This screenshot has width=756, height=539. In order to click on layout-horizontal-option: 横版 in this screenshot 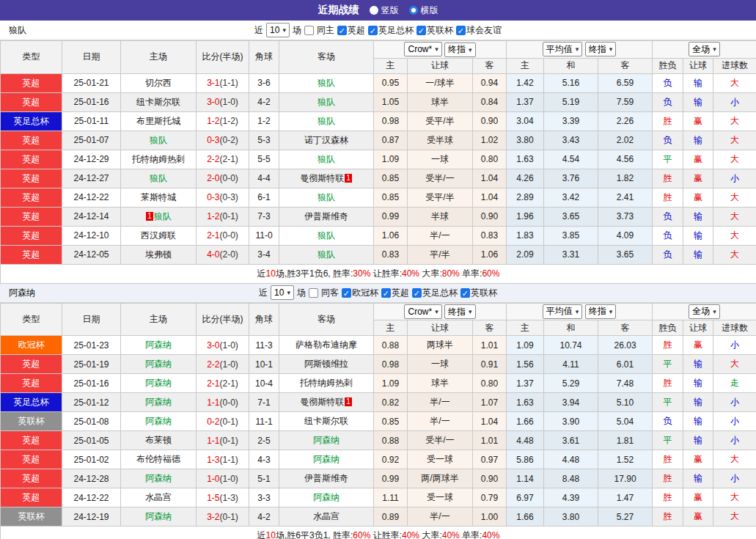, I will do `click(424, 10)`.